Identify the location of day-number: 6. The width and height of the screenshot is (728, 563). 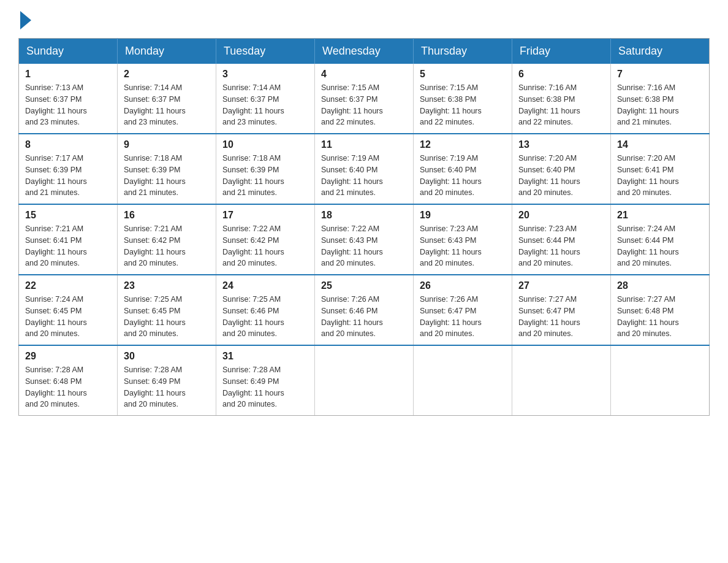
(561, 74).